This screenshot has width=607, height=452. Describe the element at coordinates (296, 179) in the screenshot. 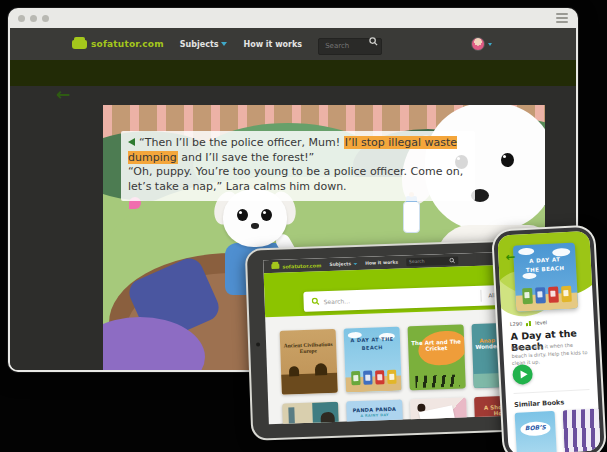

I see `story-text: “Oh, puppy. You’re too young to be a pol…` at that location.